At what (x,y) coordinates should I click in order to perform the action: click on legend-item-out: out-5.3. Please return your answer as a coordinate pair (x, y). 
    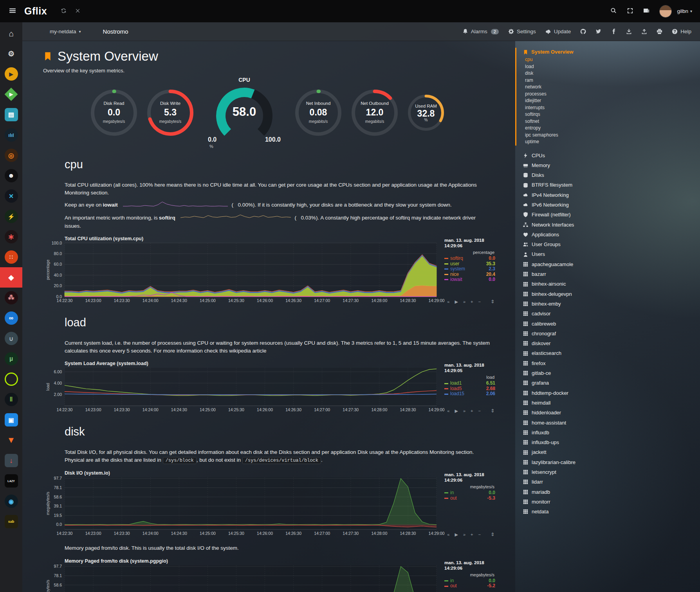
    Looking at the image, I should click on (470, 498).